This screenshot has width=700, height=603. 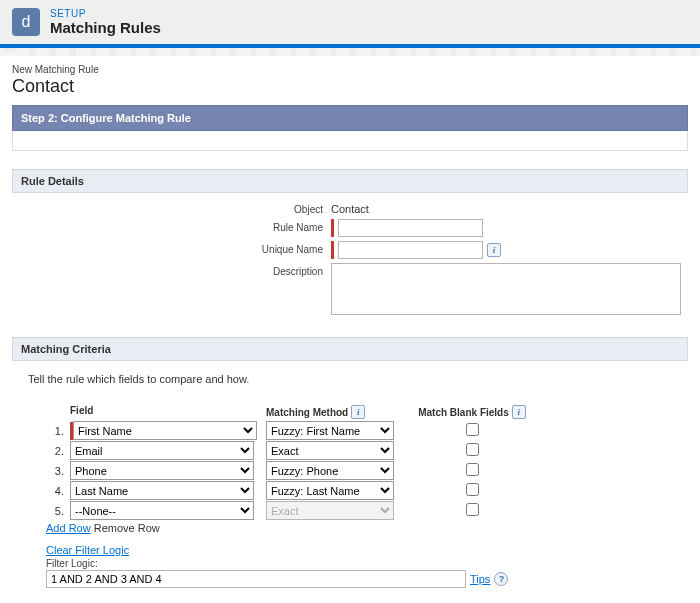 What do you see at coordinates (350, 86) in the screenshot?
I see `page-heading: Contact` at bounding box center [350, 86].